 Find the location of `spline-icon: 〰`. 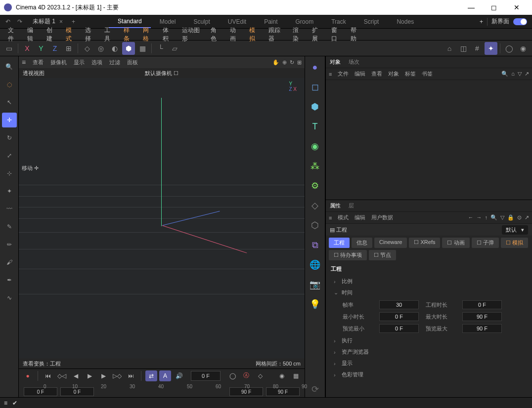

spline-icon: 〰 is located at coordinates (9, 209).